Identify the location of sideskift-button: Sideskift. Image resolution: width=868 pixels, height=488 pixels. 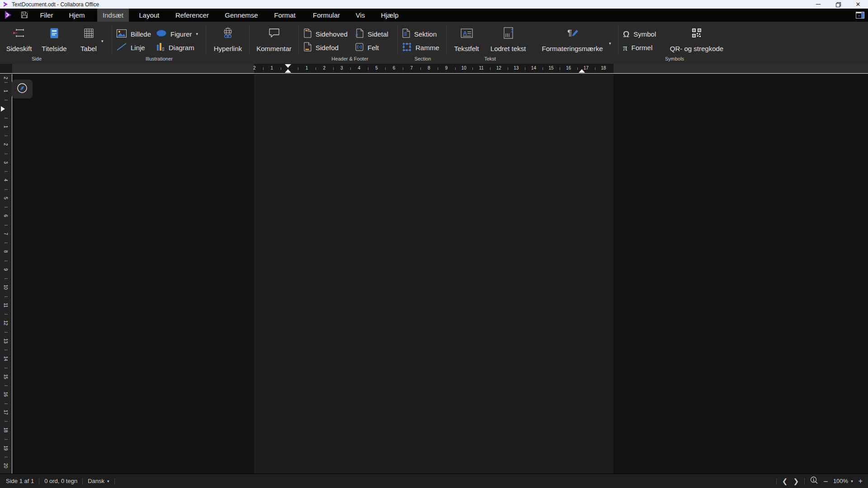
(19, 39).